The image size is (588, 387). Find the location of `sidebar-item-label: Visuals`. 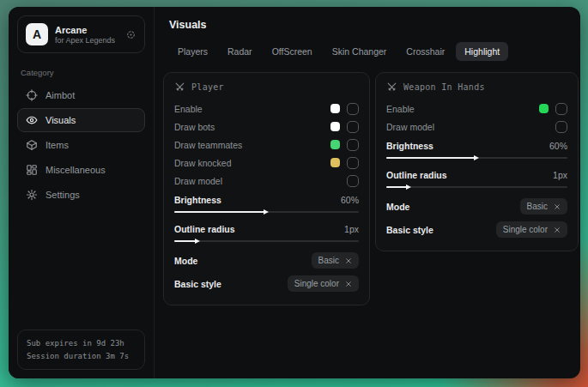

sidebar-item-label: Visuals is located at coordinates (60, 120).